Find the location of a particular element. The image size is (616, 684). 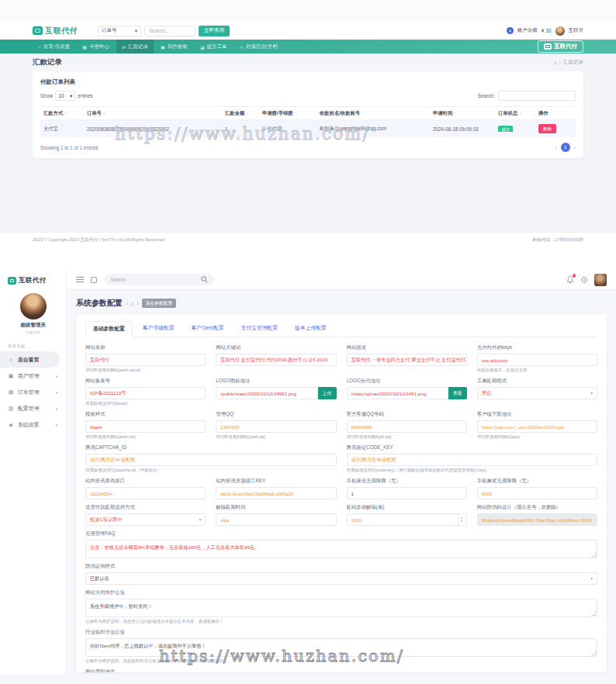

captcha-key-input: 请到'腾讯云'申请配置 is located at coordinates (472, 460).